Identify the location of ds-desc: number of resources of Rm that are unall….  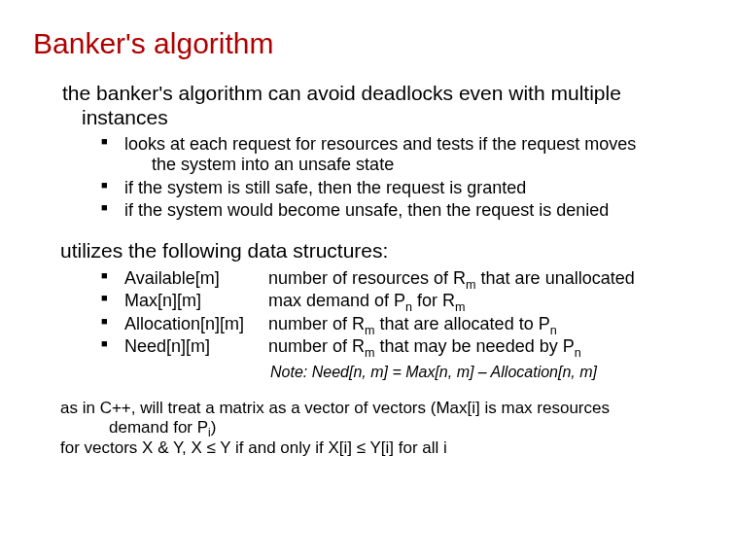
(485, 278).